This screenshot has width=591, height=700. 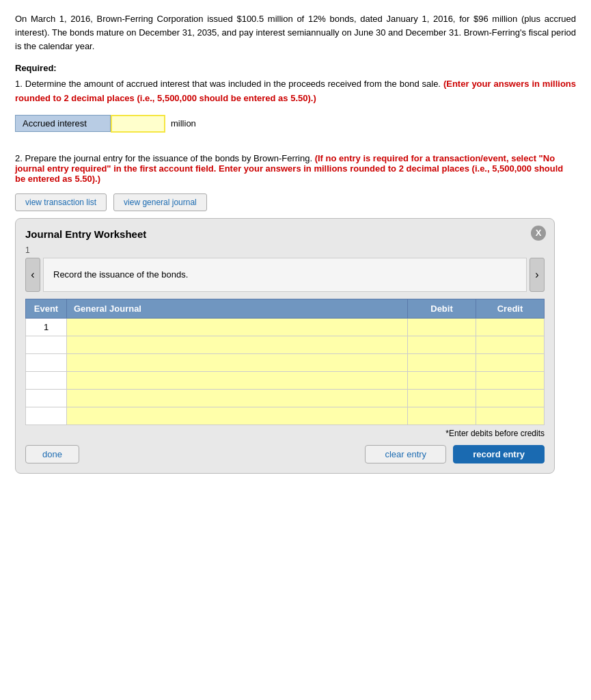 What do you see at coordinates (406, 454) in the screenshot?
I see `clear-entry-button: clear entry` at bounding box center [406, 454].